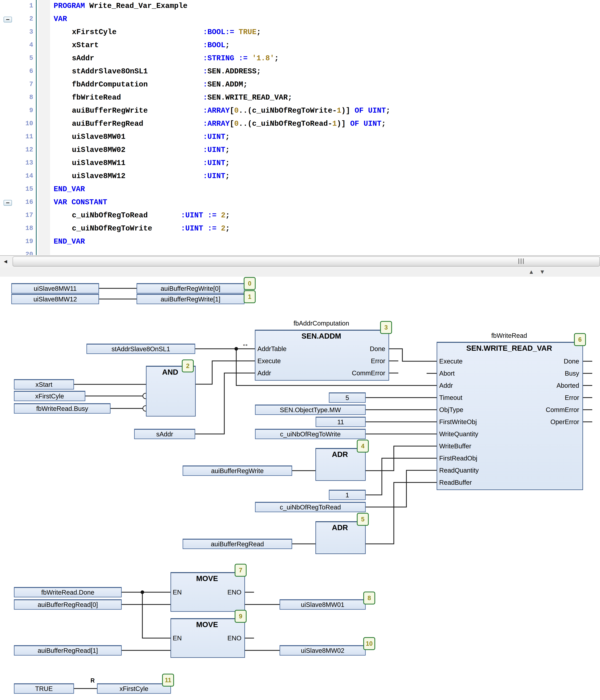 The height and width of the screenshot is (700, 600). What do you see at coordinates (568, 385) in the screenshot?
I see `pin-wrv-Aborted: Aborted` at bounding box center [568, 385].